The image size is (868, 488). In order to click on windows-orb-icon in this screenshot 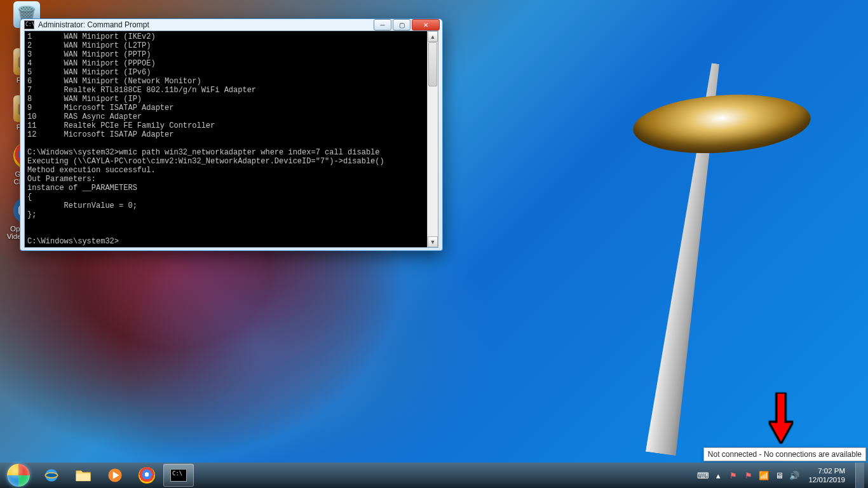, I will do `click(18, 475)`.